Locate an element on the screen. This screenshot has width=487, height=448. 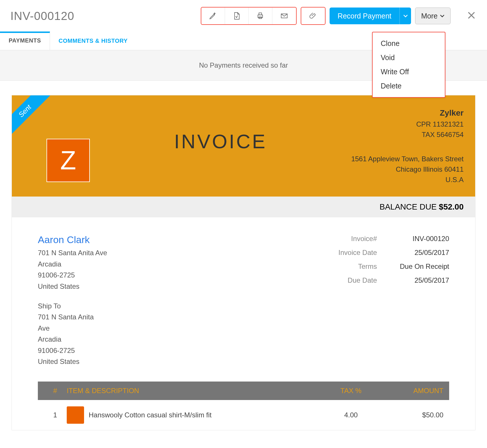
meta-terms-v: Due On Receipt is located at coordinates (419, 266).